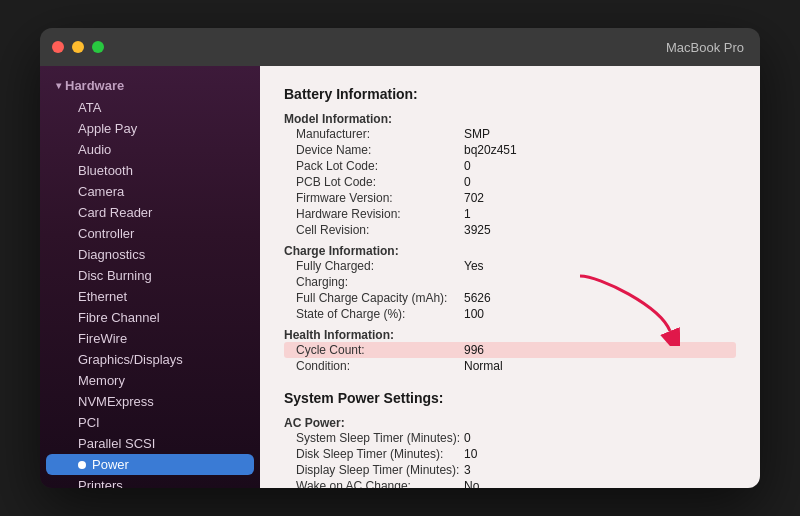 Image resolution: width=800 pixels, height=516 pixels. Describe the element at coordinates (510, 166) in the screenshot. I see `table-row: Pack Lot Code:0` at that location.